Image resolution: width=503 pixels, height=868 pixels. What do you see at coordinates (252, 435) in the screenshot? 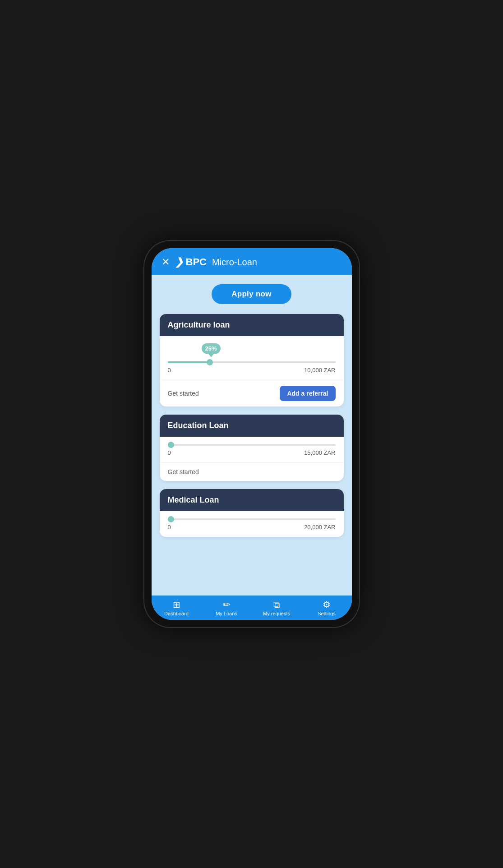
I see `main-content: Apply now Agriculture loan 25%` at bounding box center [252, 435].